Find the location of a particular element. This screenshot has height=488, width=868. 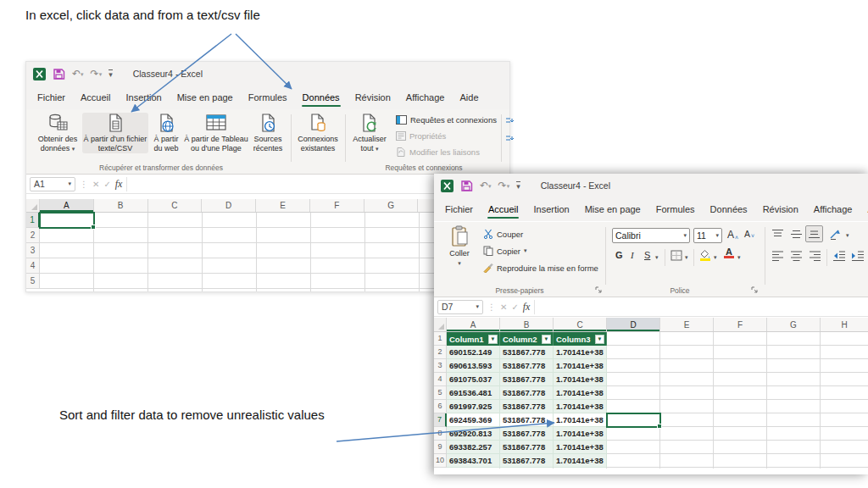

font-dialog-launcher-icon is located at coordinates (754, 290).